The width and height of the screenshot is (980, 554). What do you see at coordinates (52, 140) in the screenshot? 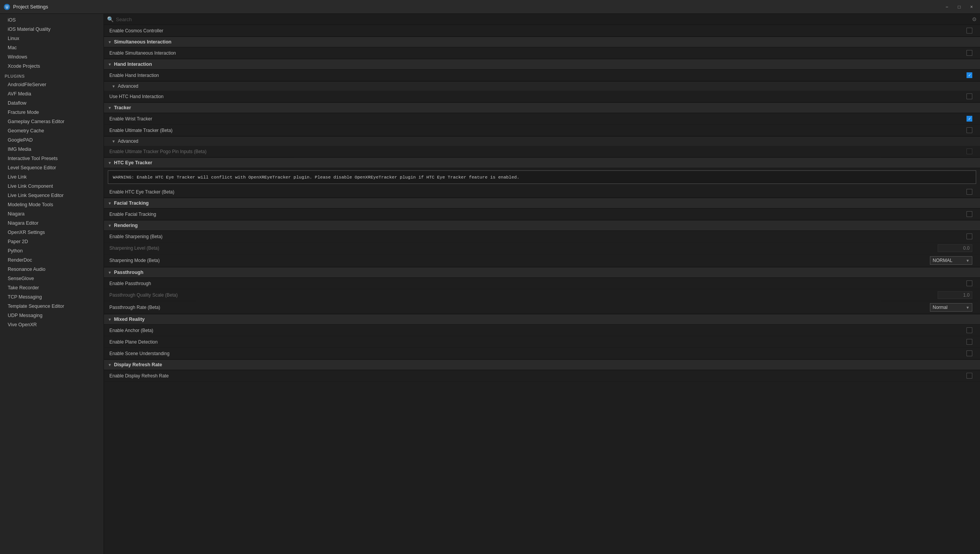
I see `sidebar-item-googlepad: GooglePAD` at bounding box center [52, 140].